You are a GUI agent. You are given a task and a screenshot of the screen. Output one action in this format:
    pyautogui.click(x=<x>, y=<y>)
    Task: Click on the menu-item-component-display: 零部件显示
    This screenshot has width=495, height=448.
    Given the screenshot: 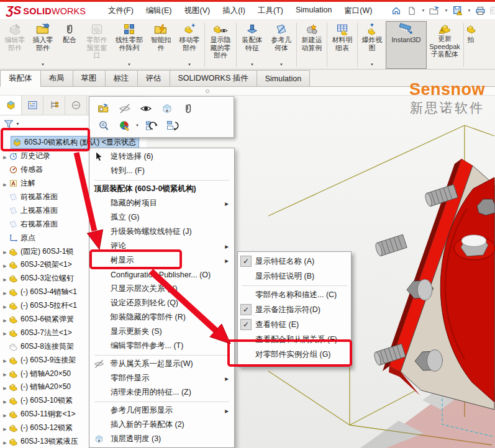 What is the action you would take?
    pyautogui.click(x=161, y=379)
    